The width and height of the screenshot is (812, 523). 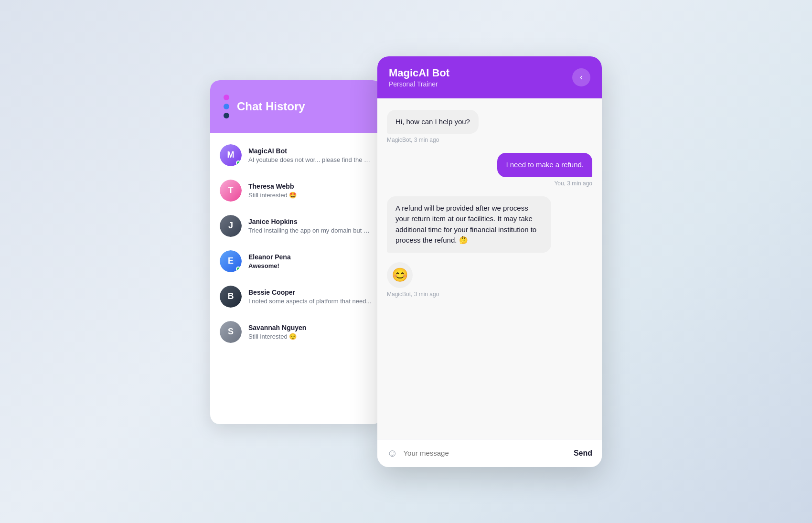 What do you see at coordinates (231, 332) in the screenshot?
I see `avatar: S` at bounding box center [231, 332].